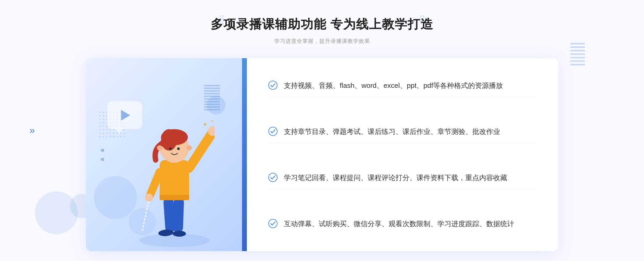 The image size is (644, 261). I want to click on feature-text-3: 学习笔记回看、课程提问、课程评论打分、课件资料下载，重点内容收藏, so click(396, 178).